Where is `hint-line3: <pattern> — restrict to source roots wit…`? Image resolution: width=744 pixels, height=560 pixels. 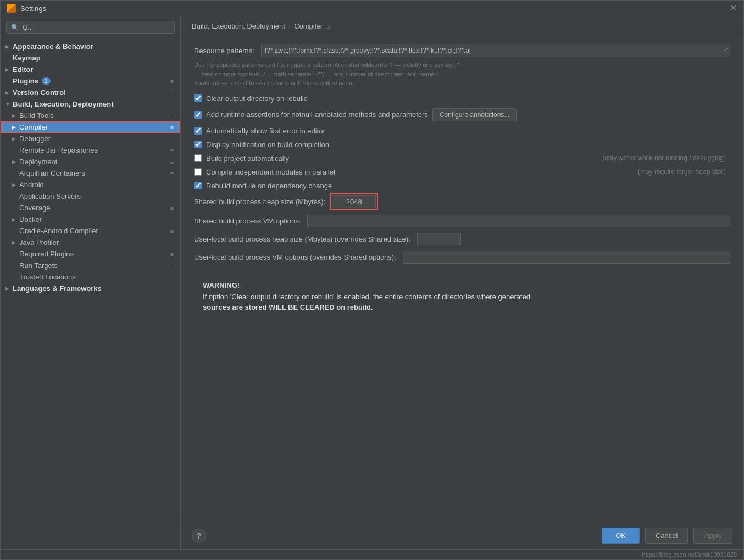 hint-line3: <pattern> — restrict to source roots wit… is located at coordinates (274, 83).